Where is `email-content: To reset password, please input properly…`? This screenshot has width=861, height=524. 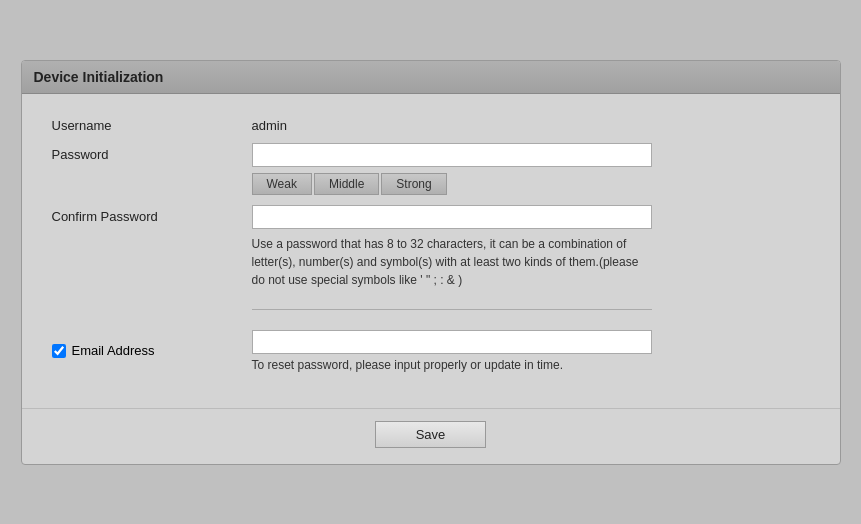
email-content: To reset password, please input properly… is located at coordinates (531, 351).